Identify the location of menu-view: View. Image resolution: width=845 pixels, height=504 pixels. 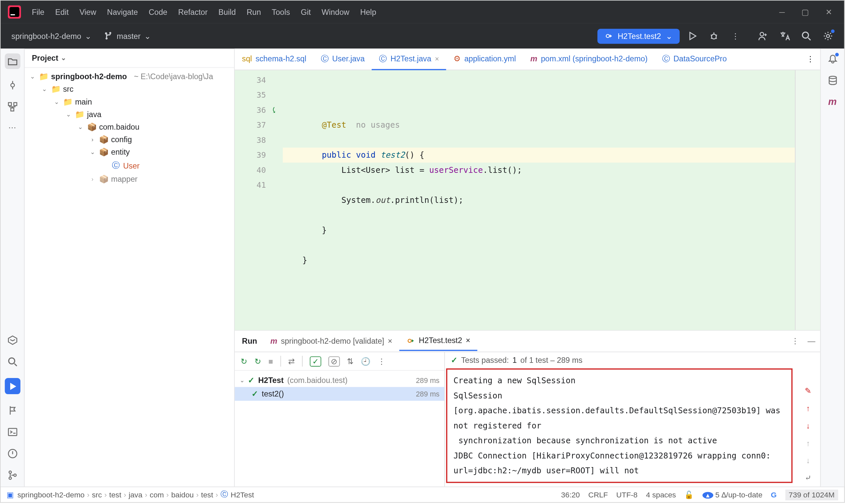
(88, 12).